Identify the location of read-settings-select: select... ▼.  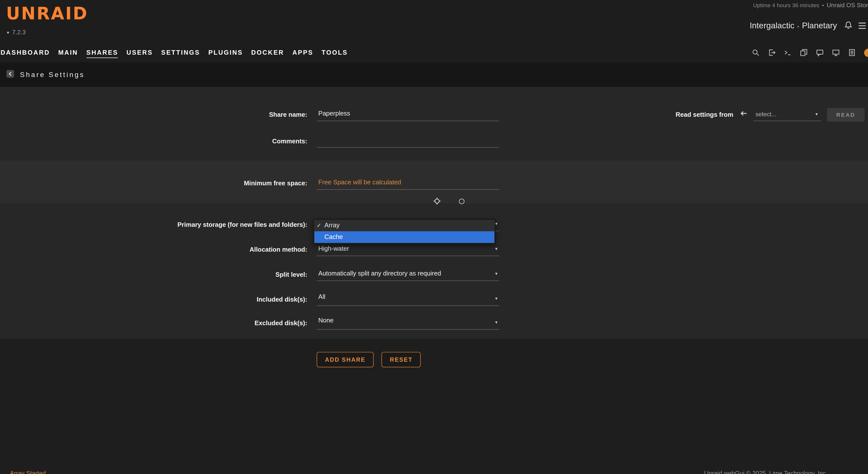
(787, 114).